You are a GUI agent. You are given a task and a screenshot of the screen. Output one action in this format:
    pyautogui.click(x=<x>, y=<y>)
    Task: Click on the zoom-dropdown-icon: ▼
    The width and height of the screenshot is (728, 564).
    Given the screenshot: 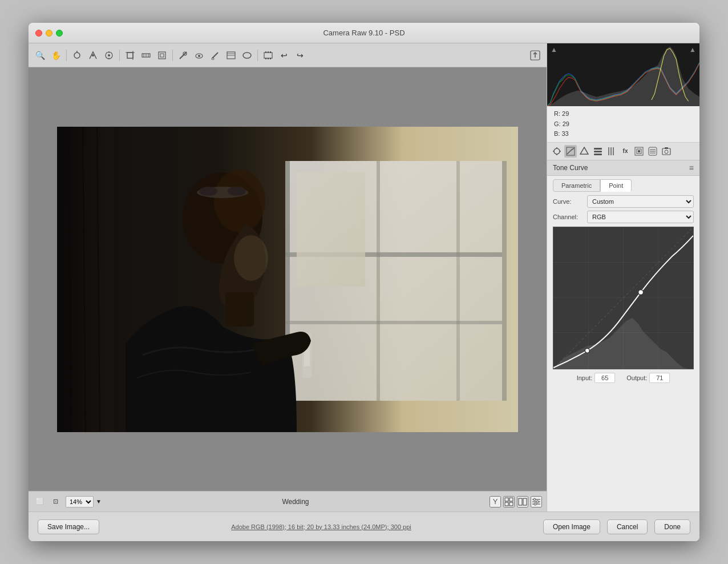 What is the action you would take?
    pyautogui.click(x=99, y=501)
    